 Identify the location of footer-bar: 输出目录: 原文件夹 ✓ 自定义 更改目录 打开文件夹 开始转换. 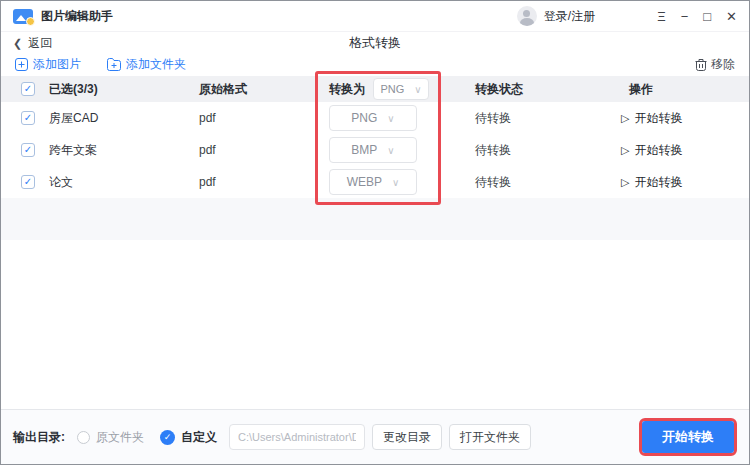
(375, 436).